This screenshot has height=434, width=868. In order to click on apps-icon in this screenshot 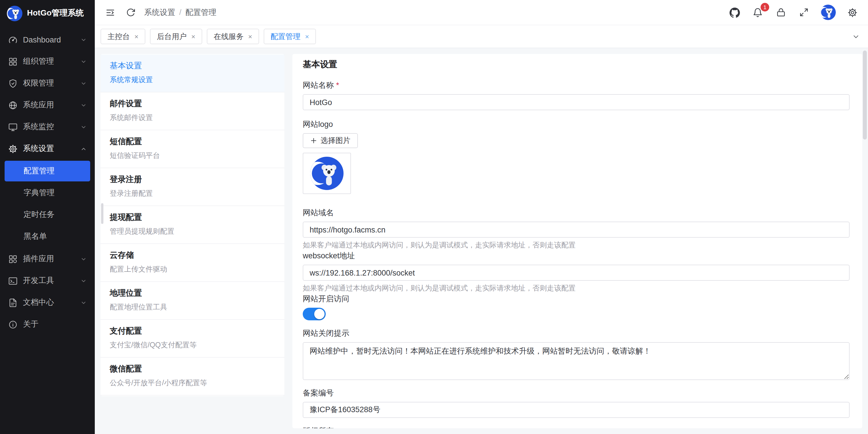, I will do `click(13, 259)`.